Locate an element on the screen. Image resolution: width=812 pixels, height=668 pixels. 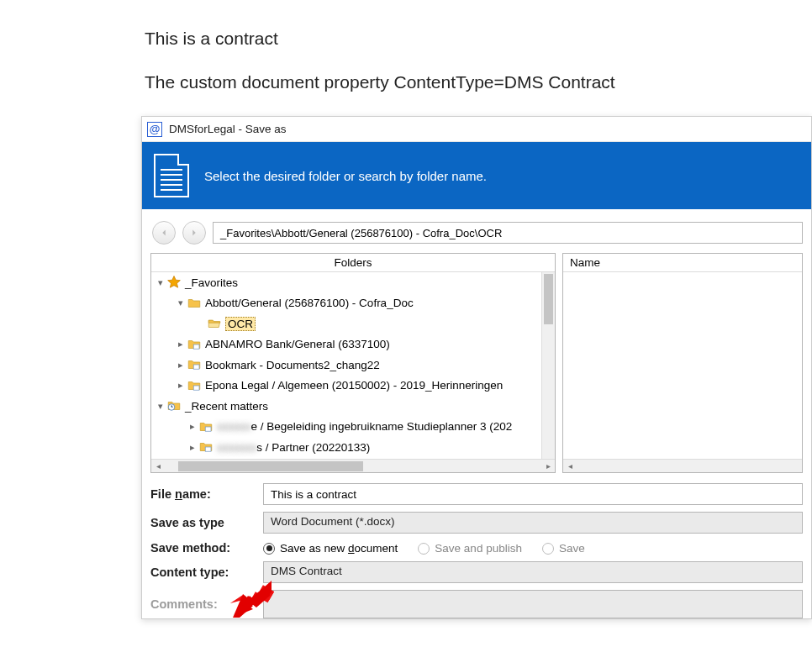
radio-save-new: Save as new document is located at coordinates (330, 548).